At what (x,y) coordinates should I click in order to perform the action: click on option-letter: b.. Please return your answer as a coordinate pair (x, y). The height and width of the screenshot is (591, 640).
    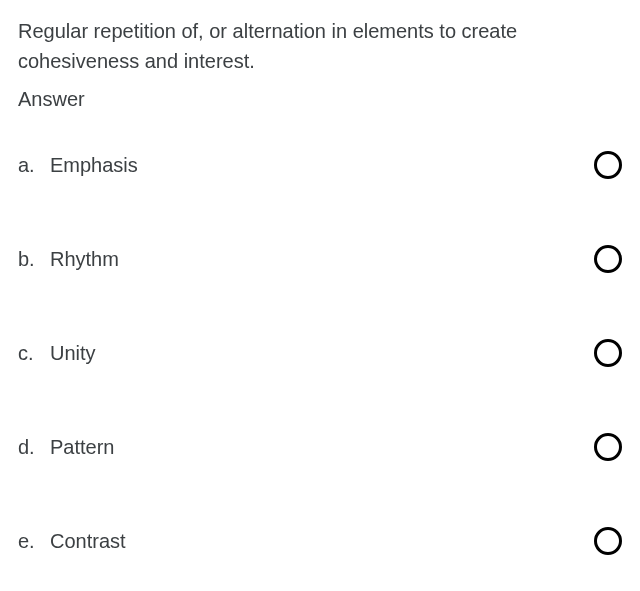
    Looking at the image, I should click on (34, 260).